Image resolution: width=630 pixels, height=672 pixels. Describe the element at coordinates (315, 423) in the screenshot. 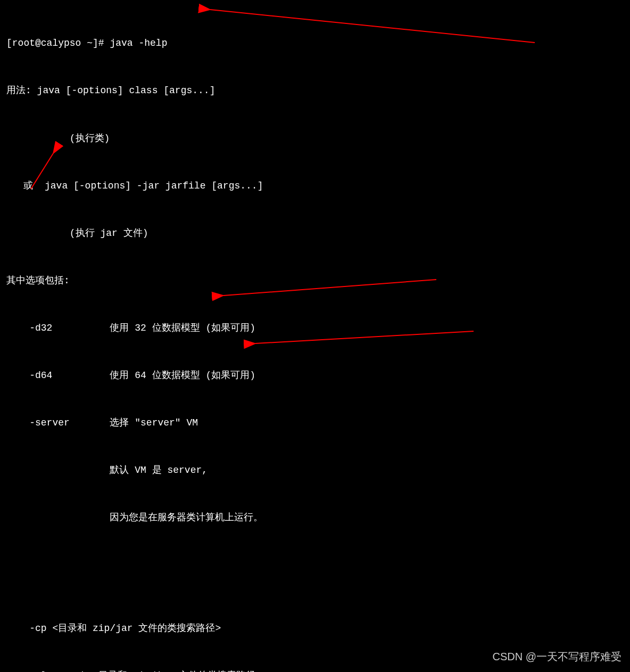

I see `terminal-line: -server 选择 "server" VM` at that location.